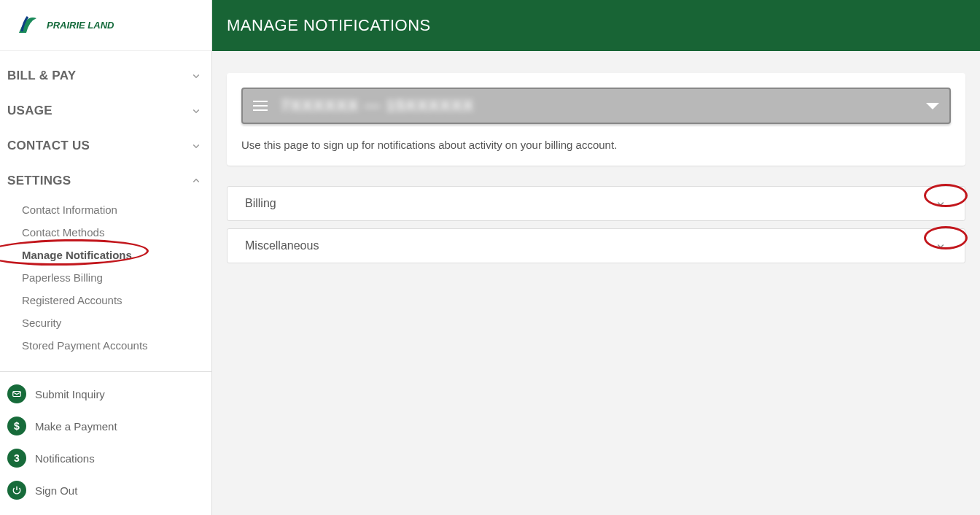 This screenshot has height=515, width=980. I want to click on nav-group-usage: USAGE, so click(106, 111).